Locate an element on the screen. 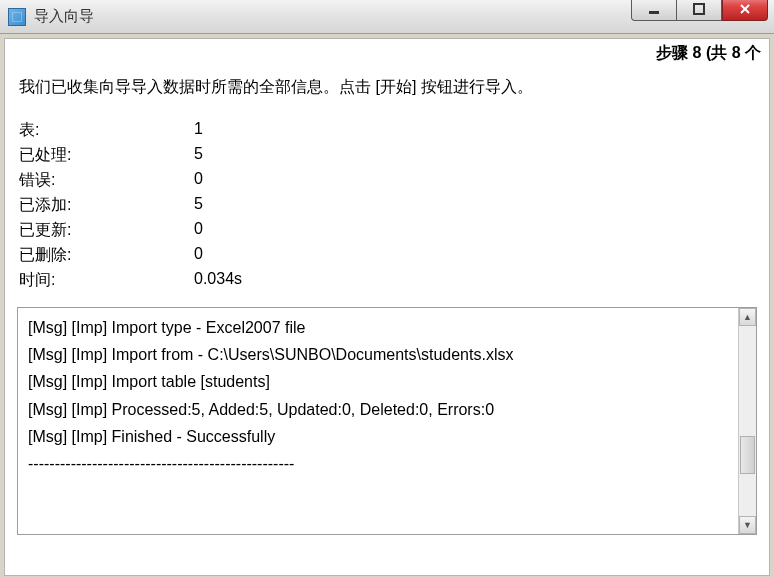 The image size is (774, 578). stats-value: 0.034s is located at coordinates (234, 280).